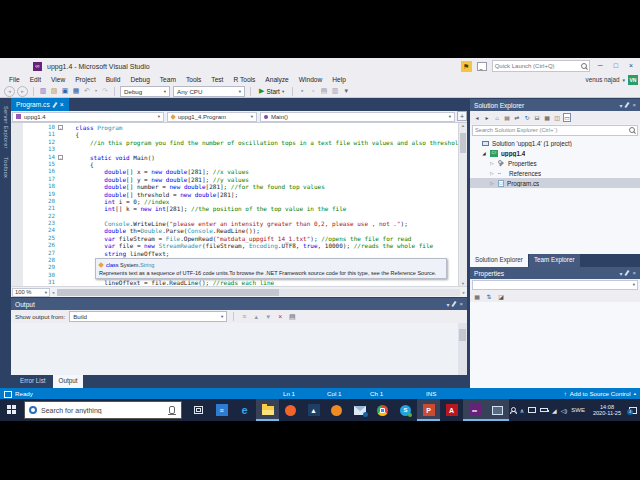 The height and width of the screenshot is (480, 640). What do you see at coordinates (482, 66) in the screenshot?
I see `send-feedback-icon` at bounding box center [482, 66].